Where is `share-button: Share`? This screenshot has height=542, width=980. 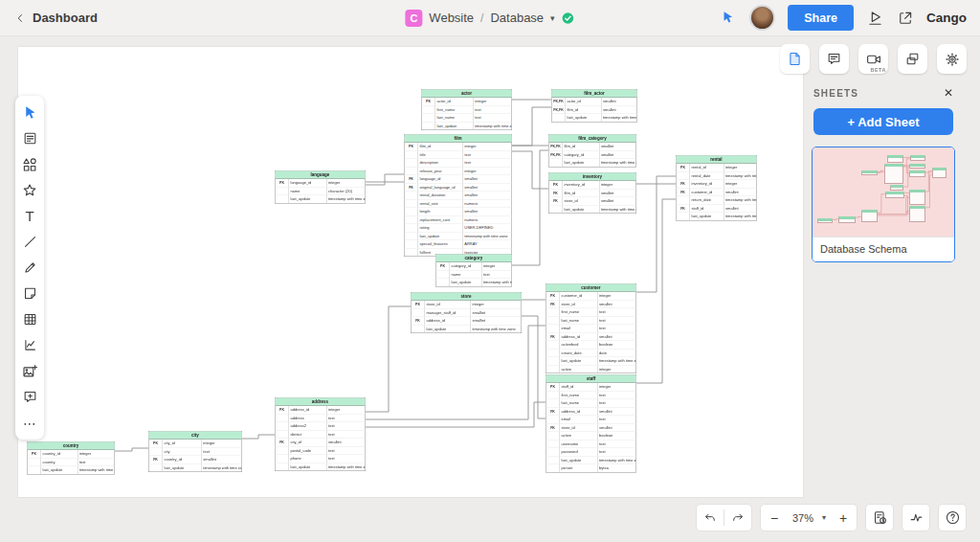 share-button: Share is located at coordinates (821, 17).